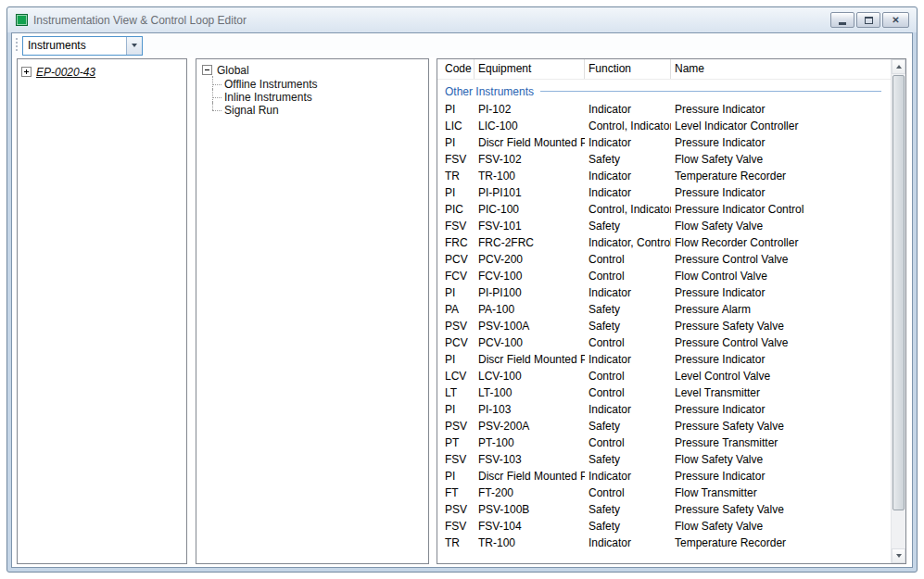 The image size is (924, 579). Describe the element at coordinates (664, 459) in the screenshot. I see `table-row: FSVFSV-103SafetyFlow Safety Valve` at that location.